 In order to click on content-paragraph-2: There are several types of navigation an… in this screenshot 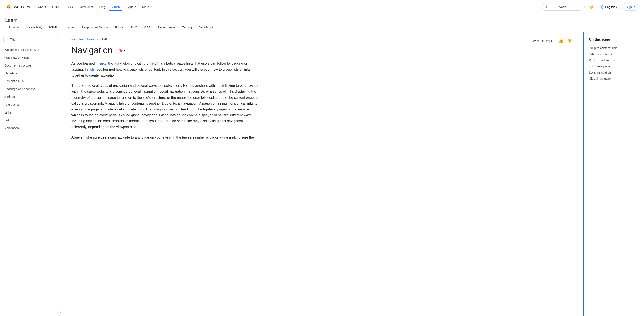, I will do `click(165, 106)`.